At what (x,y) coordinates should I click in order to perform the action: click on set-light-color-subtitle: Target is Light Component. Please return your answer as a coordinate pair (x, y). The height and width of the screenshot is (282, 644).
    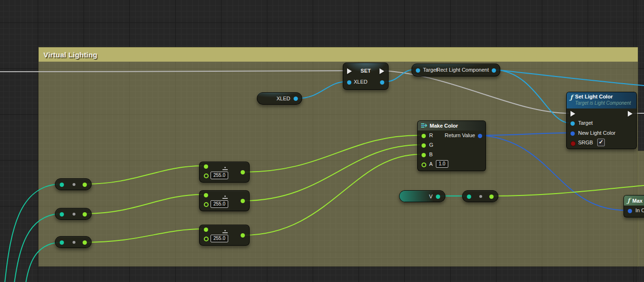
    Looking at the image, I should click on (603, 103).